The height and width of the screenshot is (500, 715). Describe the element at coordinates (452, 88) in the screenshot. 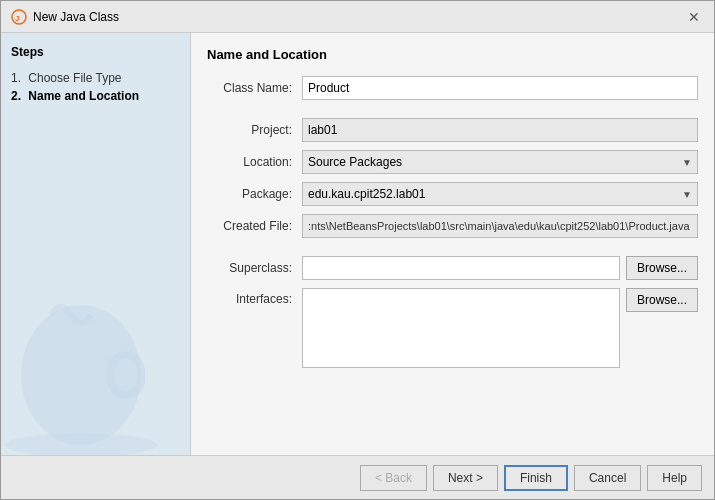

I see `class-name-row: Class Name:` at that location.